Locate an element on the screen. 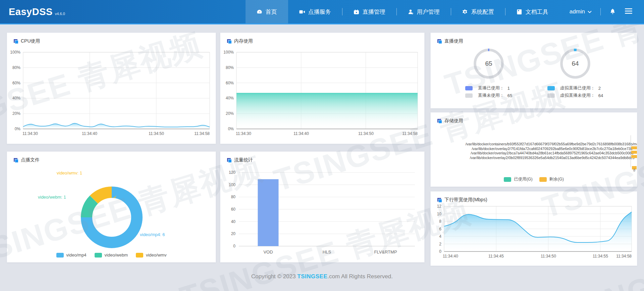  legend-item-video-mp4: video/mp4 is located at coordinates (71, 255).